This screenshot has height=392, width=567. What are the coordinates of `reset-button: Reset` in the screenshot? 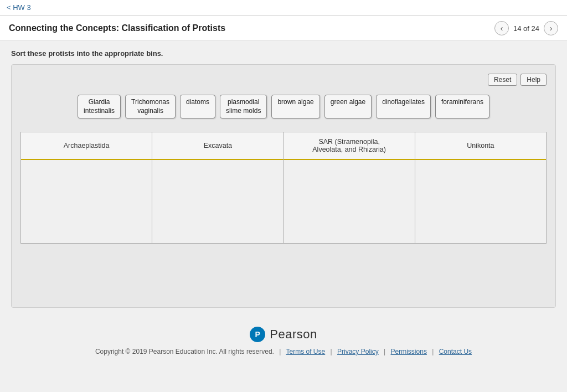 It's located at (503, 80).